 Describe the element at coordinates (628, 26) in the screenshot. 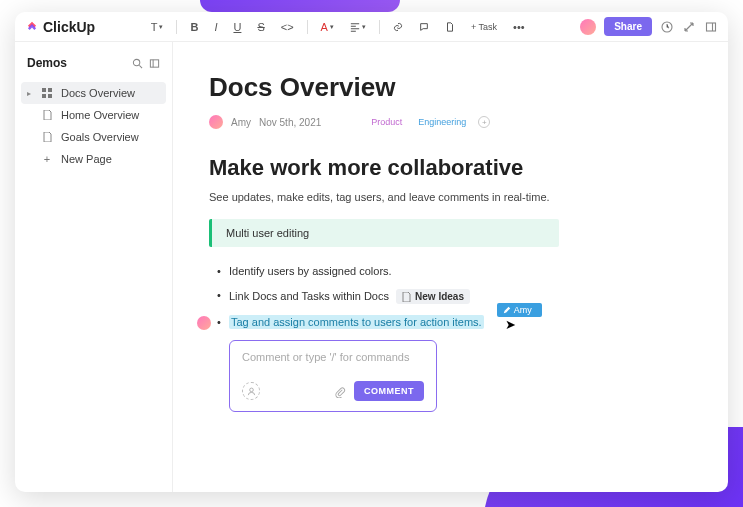

I see `share-button: Share` at that location.